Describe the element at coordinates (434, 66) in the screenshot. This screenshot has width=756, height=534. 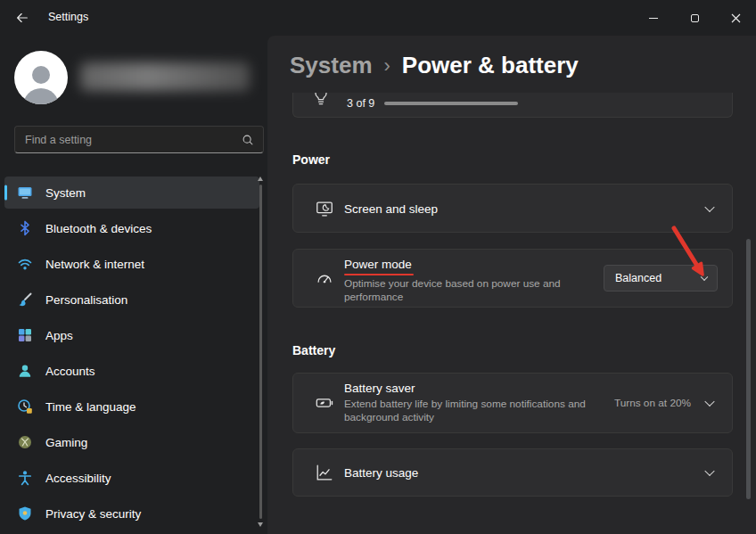
I see `breadcrumb: System › Power & battery` at that location.